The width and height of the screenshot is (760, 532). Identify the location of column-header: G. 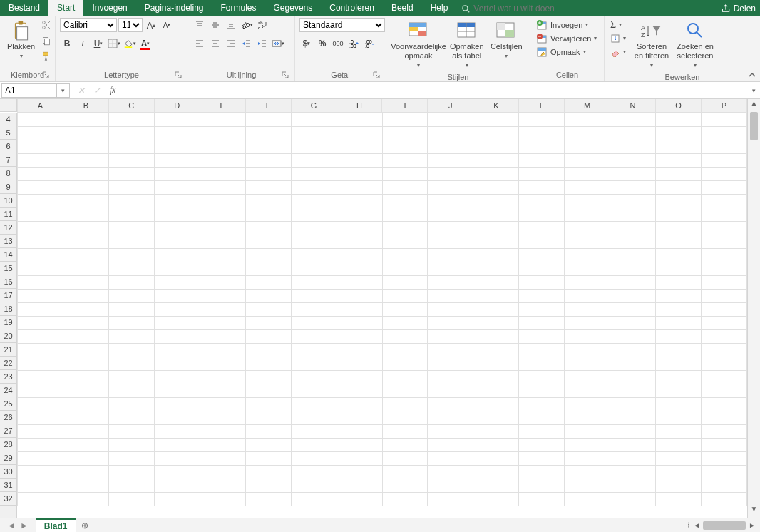
(314, 106).